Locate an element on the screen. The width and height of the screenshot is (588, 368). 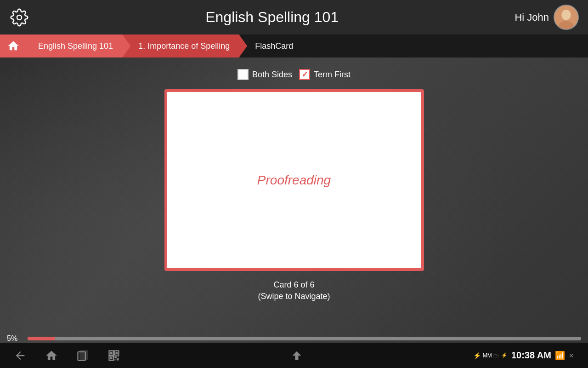
header: English Spelling 101 Hi John is located at coordinates (294, 17).